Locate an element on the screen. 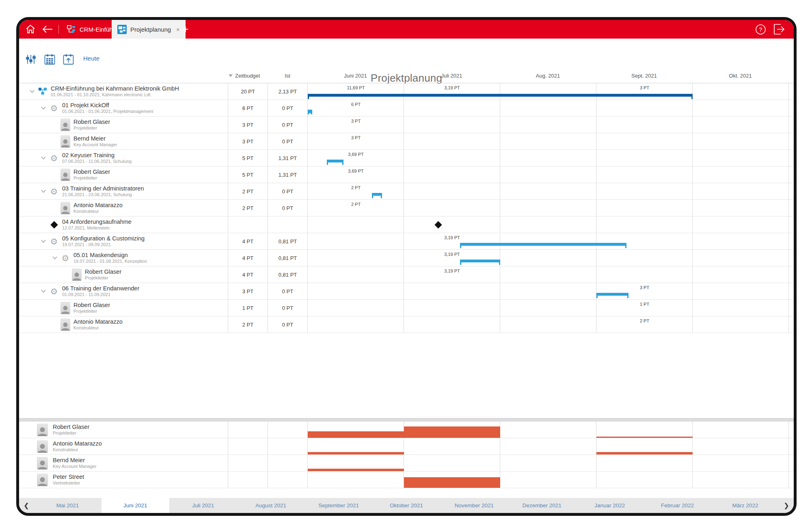 The width and height of the screenshot is (812, 528). column-header-zeitbudget: Zeitbudget is located at coordinates (248, 76).